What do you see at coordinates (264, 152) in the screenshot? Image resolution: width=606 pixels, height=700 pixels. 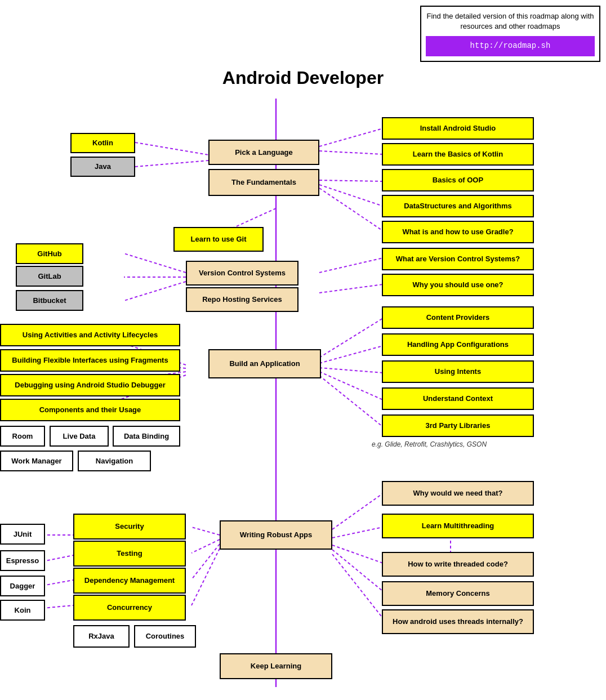 I see `node-pick-language: Pick a Language` at bounding box center [264, 152].